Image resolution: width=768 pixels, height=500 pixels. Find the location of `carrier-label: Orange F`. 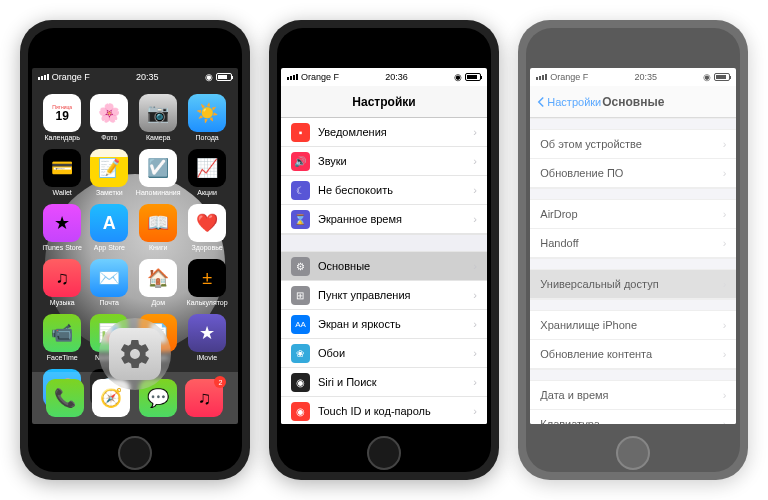

carrier-label: Orange F is located at coordinates (71, 77).